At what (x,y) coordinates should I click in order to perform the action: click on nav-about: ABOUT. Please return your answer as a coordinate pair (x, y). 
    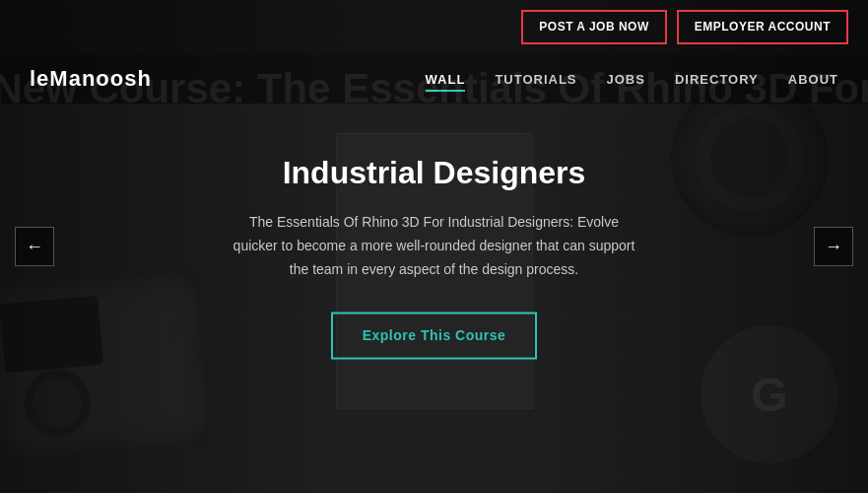
    Looking at the image, I should click on (814, 79).